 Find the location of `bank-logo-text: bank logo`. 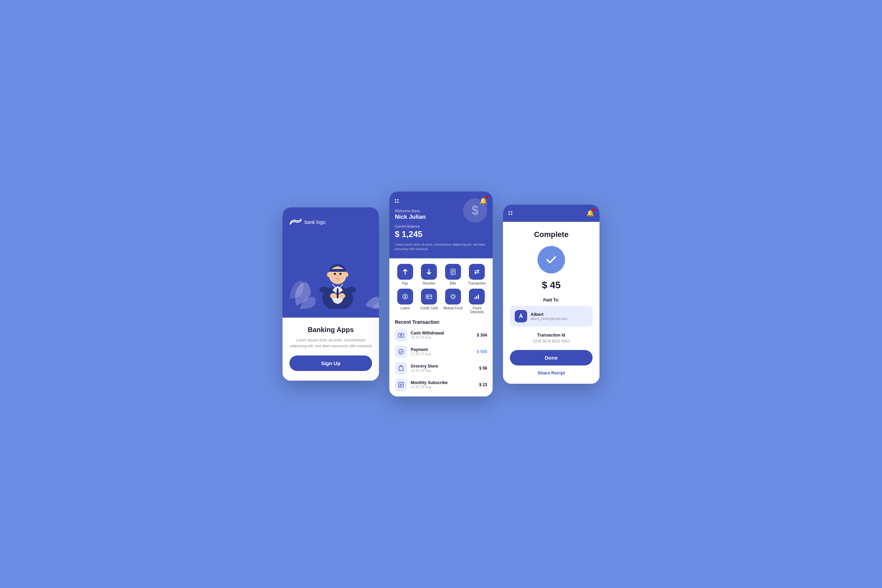

bank-logo-text: bank logo is located at coordinates (315, 222).